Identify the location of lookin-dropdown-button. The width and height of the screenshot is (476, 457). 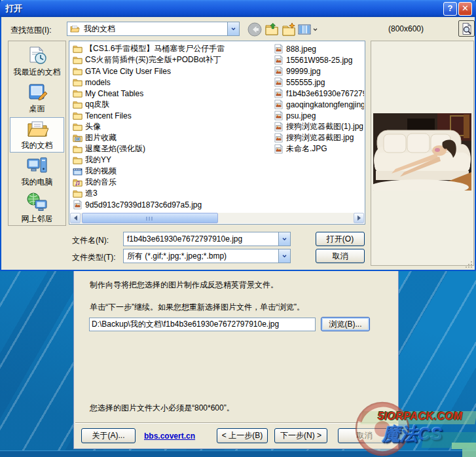
(233, 29).